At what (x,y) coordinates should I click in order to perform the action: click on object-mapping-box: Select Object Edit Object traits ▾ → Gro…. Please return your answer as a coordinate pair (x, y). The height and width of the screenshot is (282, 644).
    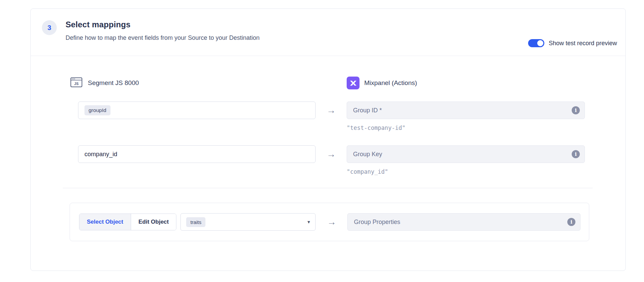
    Looking at the image, I should click on (329, 222).